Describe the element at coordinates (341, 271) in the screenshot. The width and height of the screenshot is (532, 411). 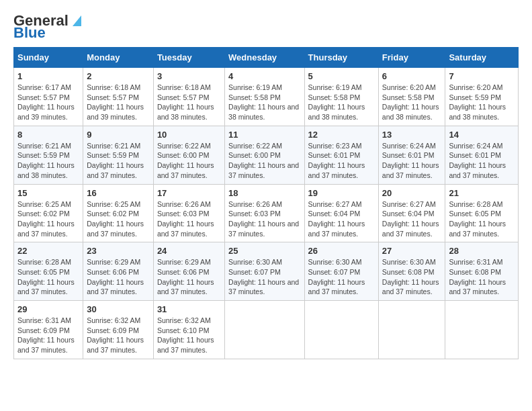
I see `calendar-cell: 26 Sunrise: 6:30 AM Sunset: 6:07 PM Dayl…` at that location.